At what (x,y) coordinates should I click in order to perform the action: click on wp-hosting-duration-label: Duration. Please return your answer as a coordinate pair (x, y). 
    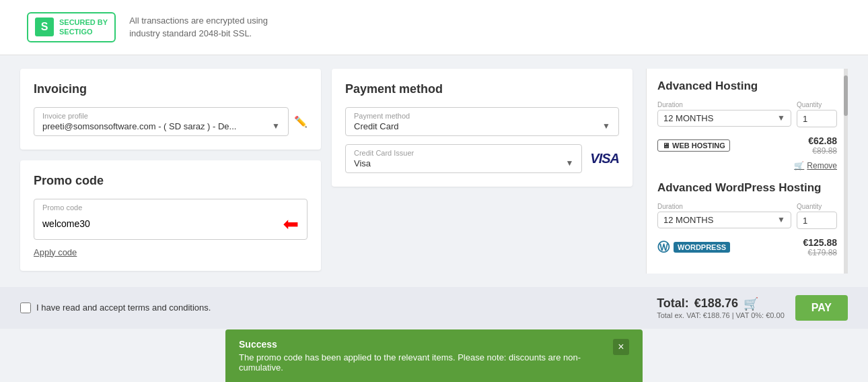
    Looking at the image, I should click on (724, 206).